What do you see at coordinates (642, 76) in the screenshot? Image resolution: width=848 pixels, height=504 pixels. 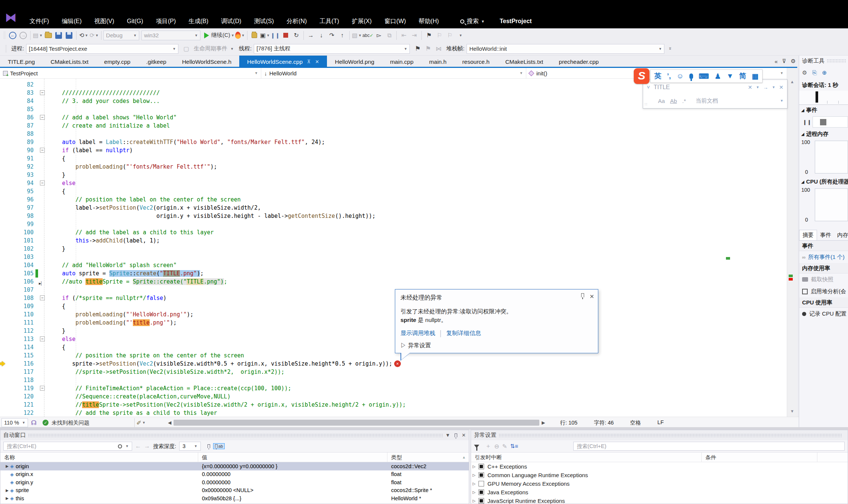 I see `sogou-logo-icon: S` at bounding box center [642, 76].